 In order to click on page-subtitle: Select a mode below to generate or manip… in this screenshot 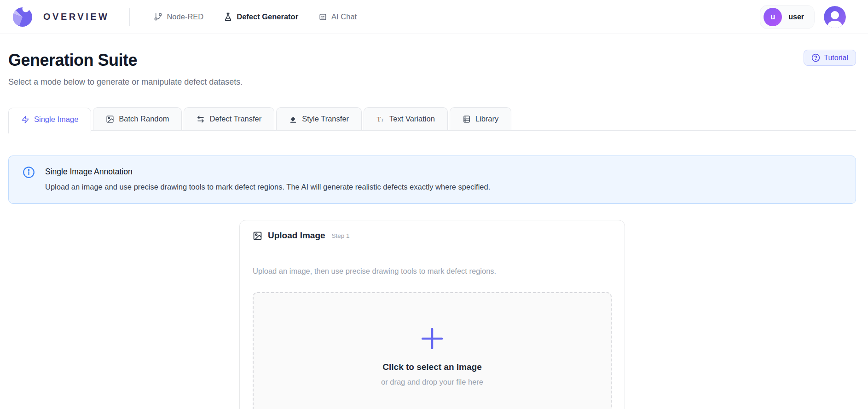, I will do `click(432, 82)`.